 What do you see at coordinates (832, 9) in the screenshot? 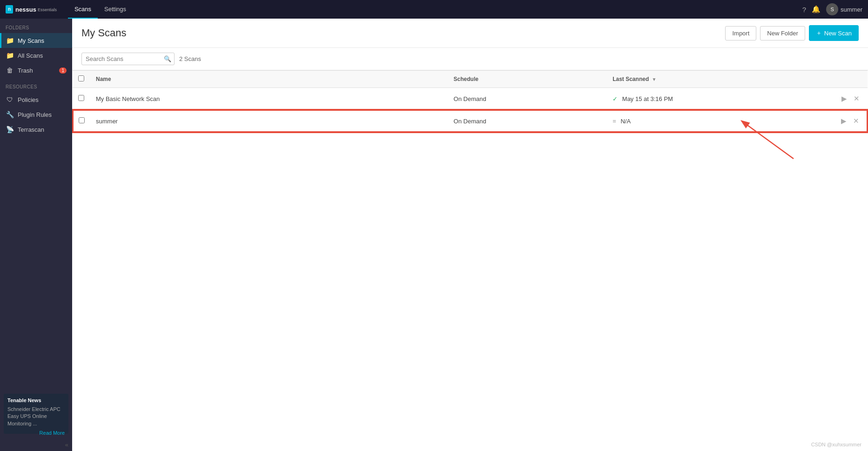
I see `avatar: S` at bounding box center [832, 9].